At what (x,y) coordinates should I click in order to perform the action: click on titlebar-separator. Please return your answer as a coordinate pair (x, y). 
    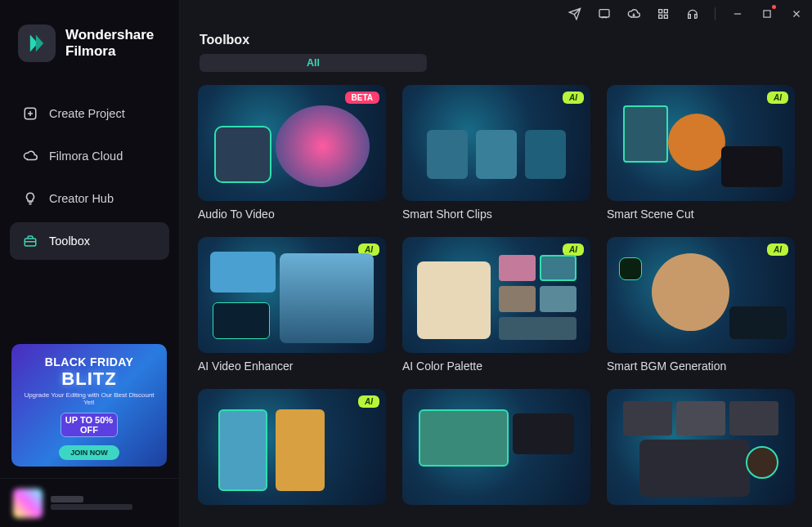
    Looking at the image, I should click on (715, 14).